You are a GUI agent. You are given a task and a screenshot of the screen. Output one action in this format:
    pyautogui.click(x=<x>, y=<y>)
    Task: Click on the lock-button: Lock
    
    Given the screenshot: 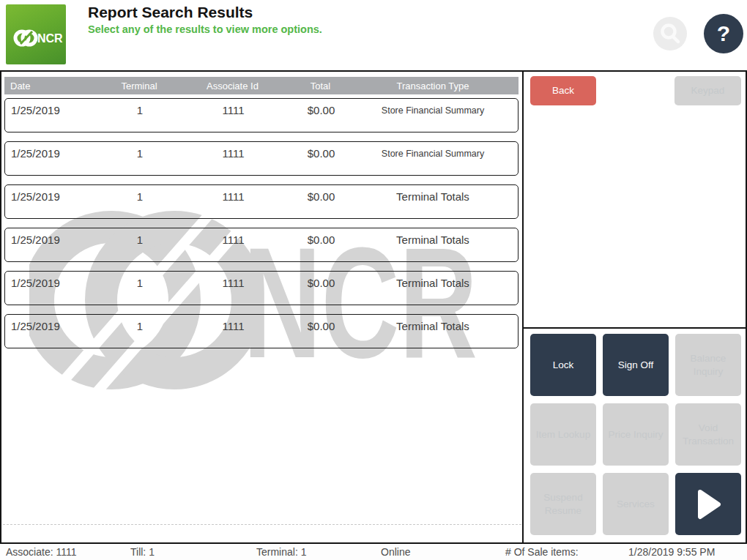 What is the action you would take?
    pyautogui.click(x=563, y=365)
    